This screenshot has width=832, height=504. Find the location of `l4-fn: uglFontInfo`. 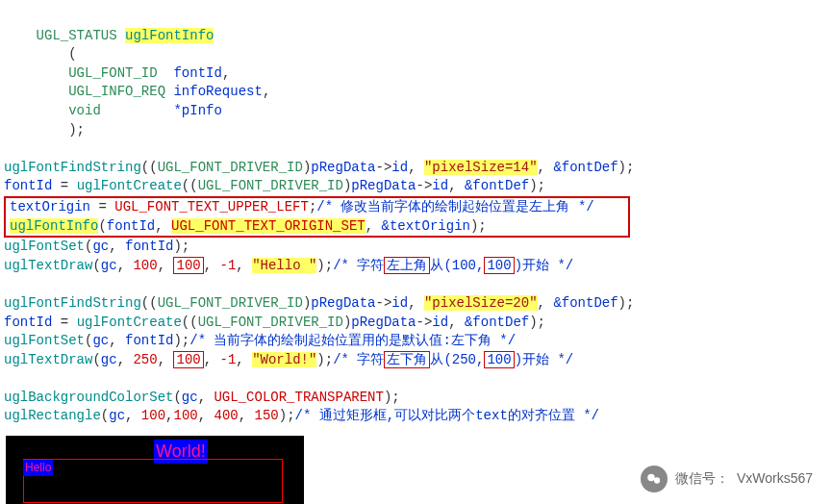

l4-fn: uglFontInfo is located at coordinates (54, 226).